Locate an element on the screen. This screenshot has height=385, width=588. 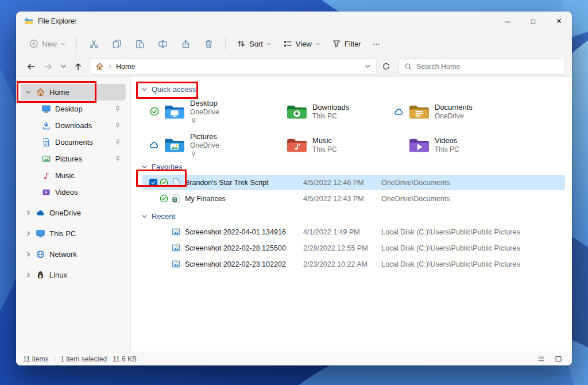
copy-button is located at coordinates (117, 44).